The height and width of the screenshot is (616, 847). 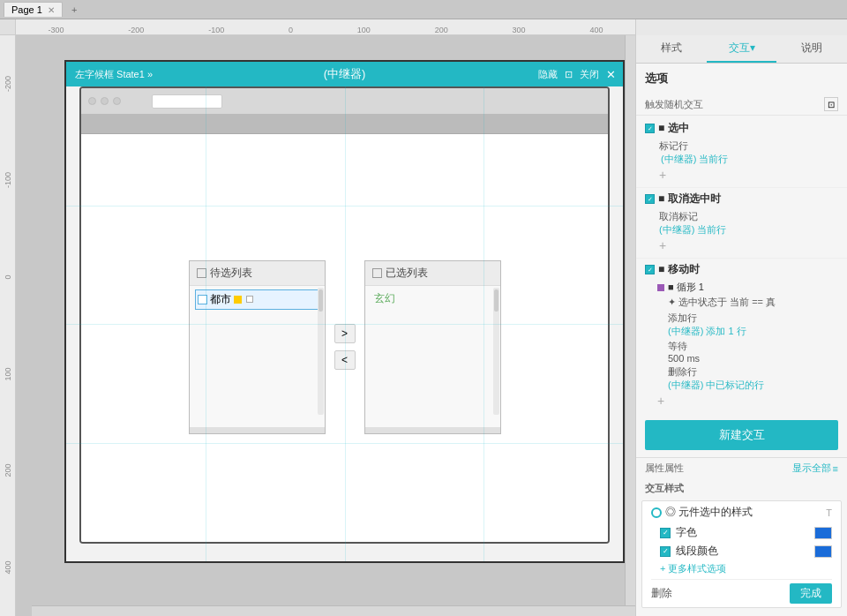 What do you see at coordinates (679, 270) in the screenshot?
I see `move-label-text: ■ 移动时` at bounding box center [679, 270].